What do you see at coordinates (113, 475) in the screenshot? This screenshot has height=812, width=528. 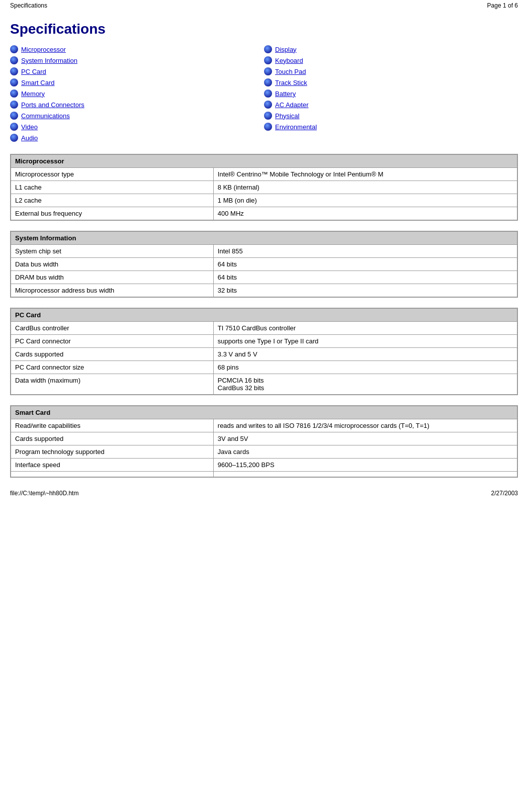 I see `table-cell-label` at bounding box center [113, 475].